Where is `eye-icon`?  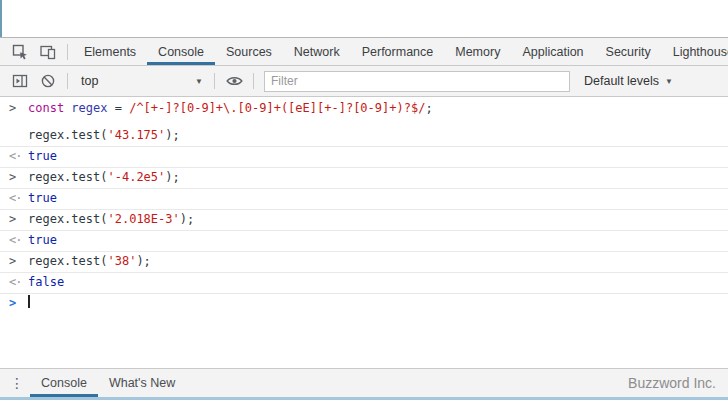 eye-icon is located at coordinates (234, 81).